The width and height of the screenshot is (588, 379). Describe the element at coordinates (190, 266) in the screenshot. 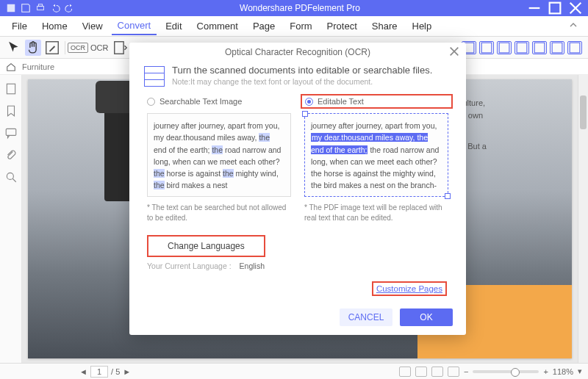

I see `current-language-label: Your Current Language :` at that location.